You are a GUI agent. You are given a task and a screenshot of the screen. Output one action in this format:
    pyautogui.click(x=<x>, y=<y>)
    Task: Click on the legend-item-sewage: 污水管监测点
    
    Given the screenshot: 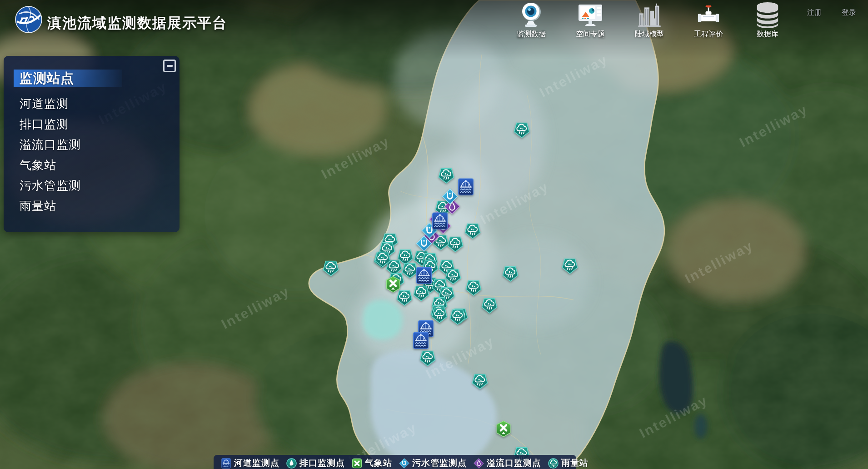 What is the action you would take?
    pyautogui.click(x=433, y=463)
    